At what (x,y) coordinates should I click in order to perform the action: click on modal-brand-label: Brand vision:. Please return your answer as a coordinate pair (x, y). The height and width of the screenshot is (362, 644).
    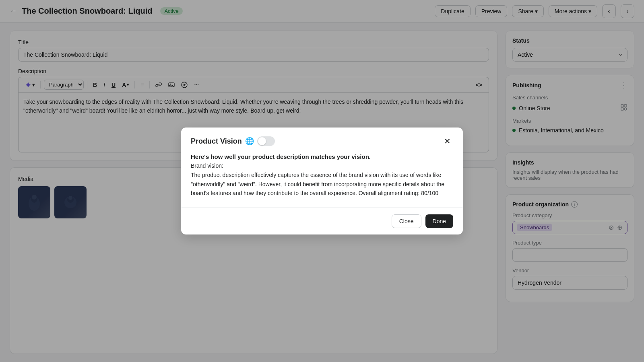
    Looking at the image, I should click on (322, 166).